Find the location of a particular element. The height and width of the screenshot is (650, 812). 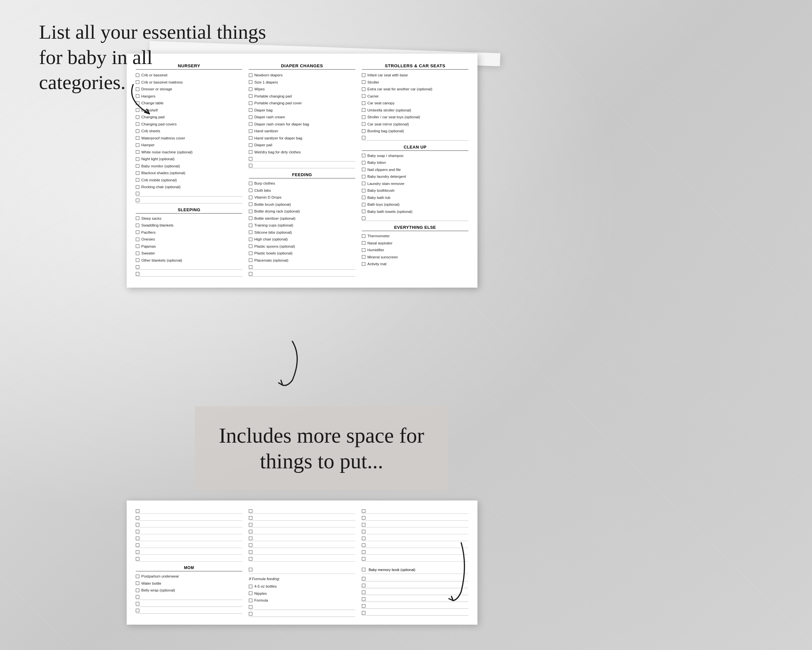

list-item: Nail clippers and file is located at coordinates (415, 170).